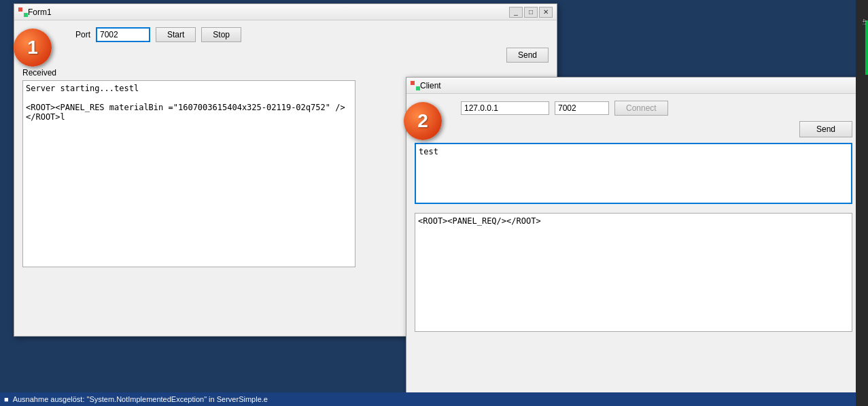  I want to click on client-title: Client, so click(638, 86).